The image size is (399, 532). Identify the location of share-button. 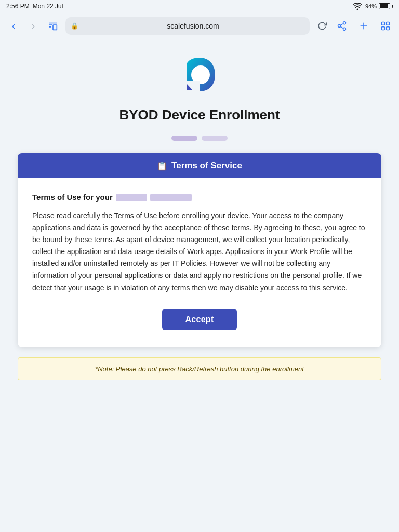
(342, 26).